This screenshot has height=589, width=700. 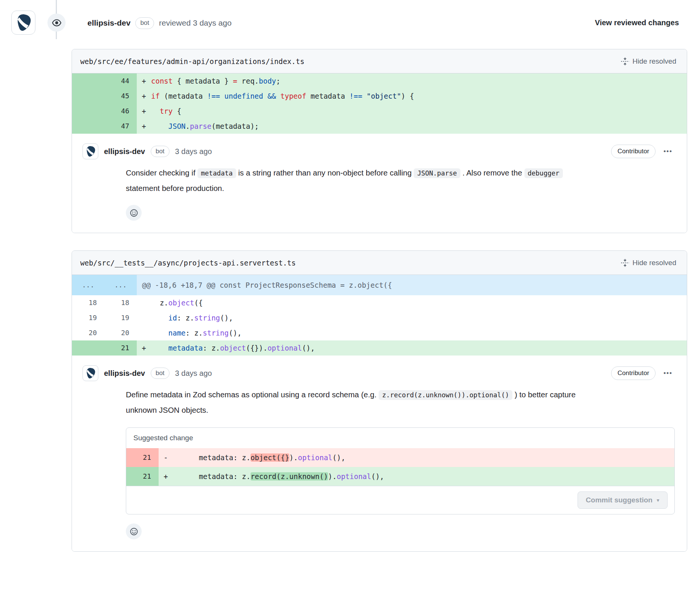 What do you see at coordinates (121, 96) in the screenshot?
I see `new-line-number: 45` at bounding box center [121, 96].